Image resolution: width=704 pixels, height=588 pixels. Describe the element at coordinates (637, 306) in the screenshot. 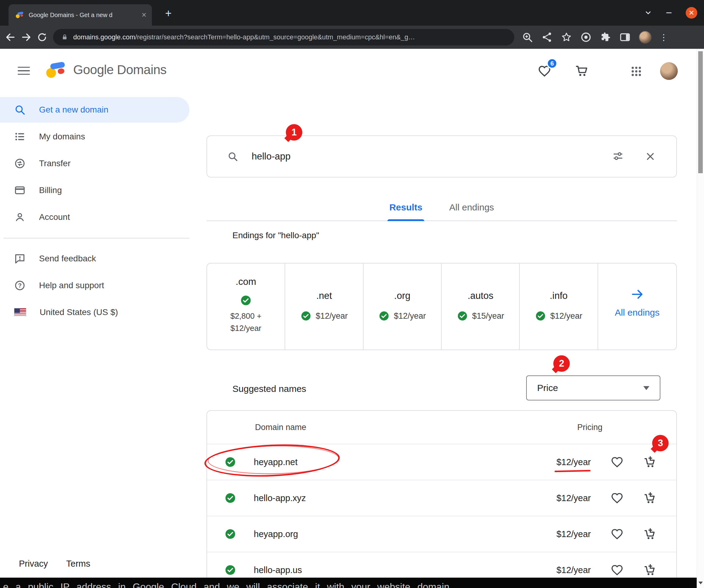

I see `all-endings-card: All endings` at that location.